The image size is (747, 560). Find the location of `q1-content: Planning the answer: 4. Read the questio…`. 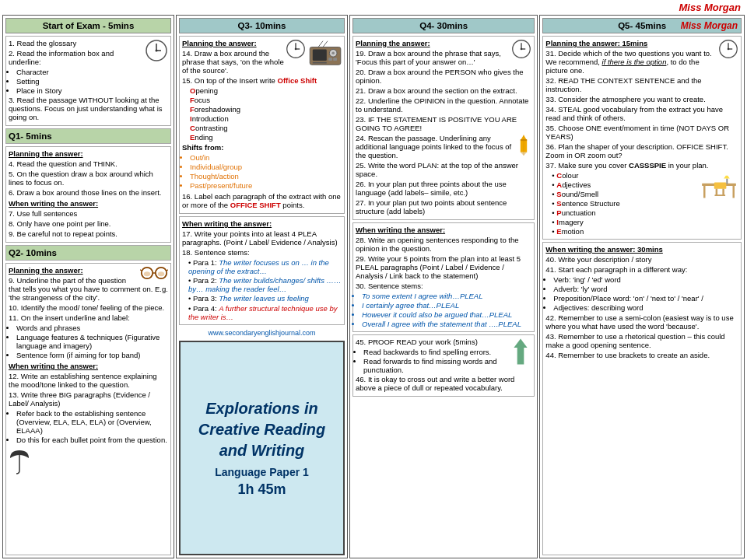

q1-content: Planning the answer: 4. Read the questio… is located at coordinates (89, 194).